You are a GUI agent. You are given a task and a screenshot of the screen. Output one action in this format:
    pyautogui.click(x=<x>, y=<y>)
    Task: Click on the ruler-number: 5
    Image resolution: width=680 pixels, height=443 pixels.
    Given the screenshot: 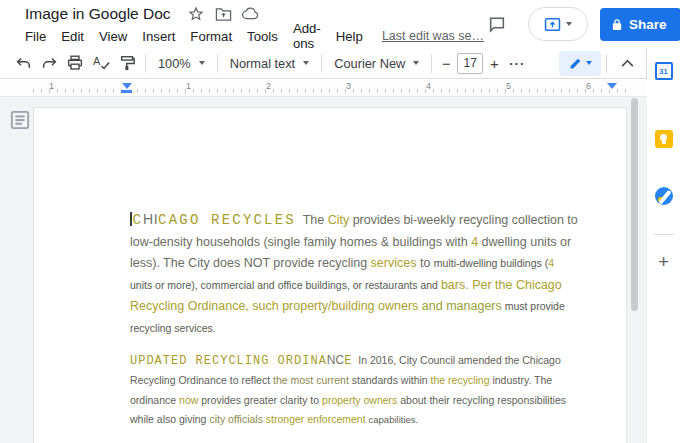 What is the action you would take?
    pyautogui.click(x=508, y=86)
    